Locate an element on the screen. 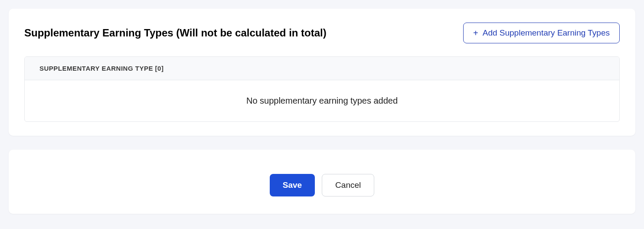 The width and height of the screenshot is (644, 229). add-button-label: Add Supplementary Earning Types is located at coordinates (546, 33).